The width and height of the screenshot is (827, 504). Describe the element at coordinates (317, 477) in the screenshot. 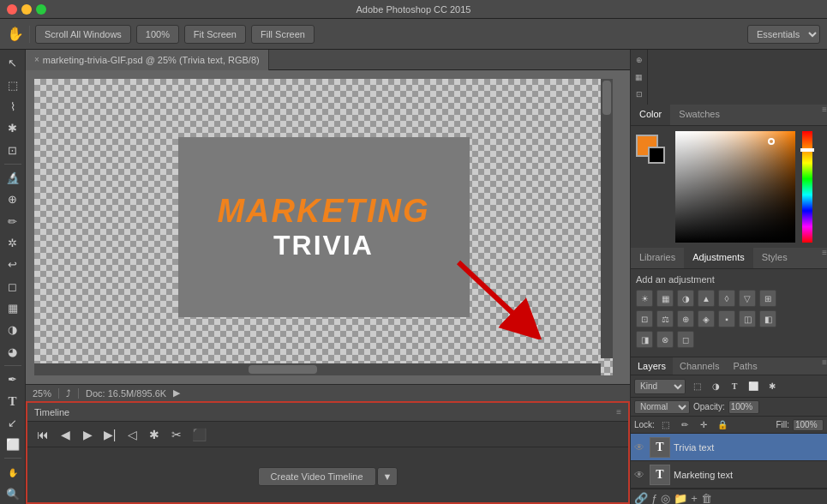

I see `create-video-timeline-button: Create Video Timeline` at that location.